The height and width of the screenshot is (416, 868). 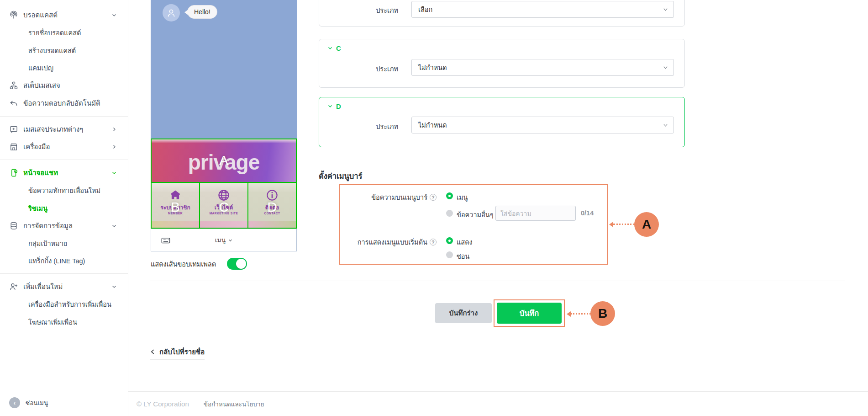 What do you see at coordinates (542, 9) in the screenshot?
I see `type-select-top: เลือก` at bounding box center [542, 9].